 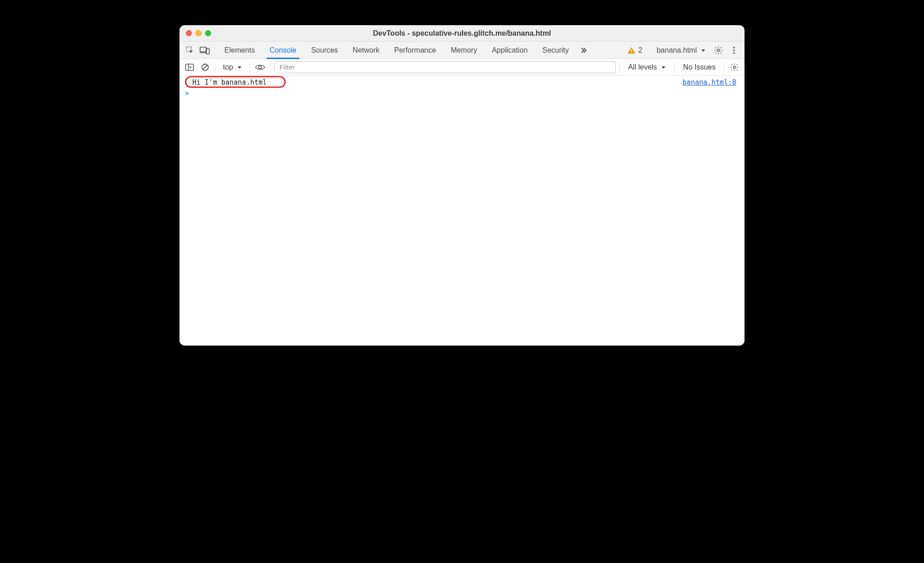 I want to click on tab-application: Application, so click(x=510, y=50).